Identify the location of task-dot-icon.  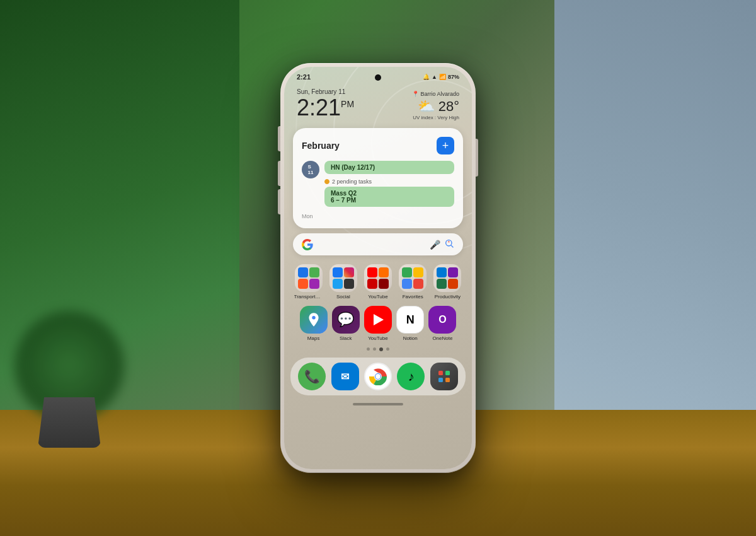
(327, 182).